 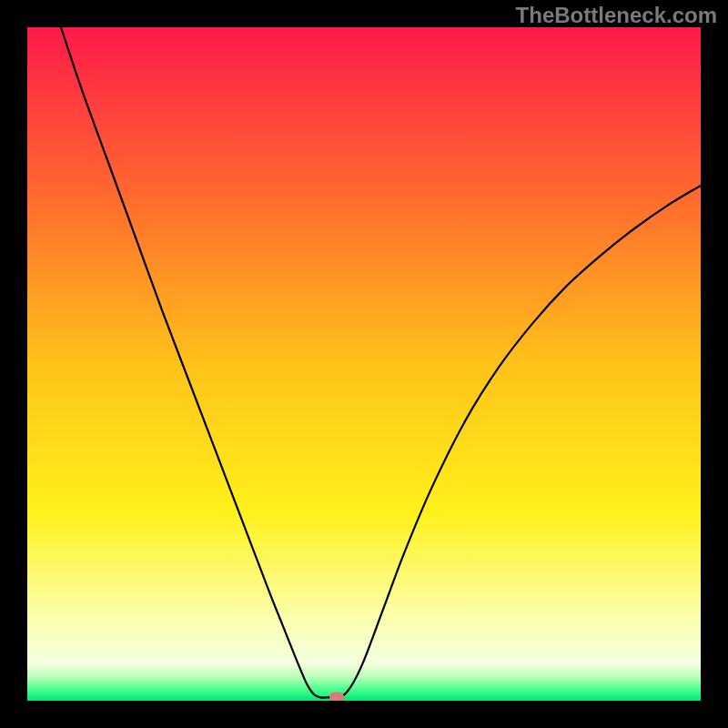 I want to click on optimal-point-marker, so click(x=337, y=697).